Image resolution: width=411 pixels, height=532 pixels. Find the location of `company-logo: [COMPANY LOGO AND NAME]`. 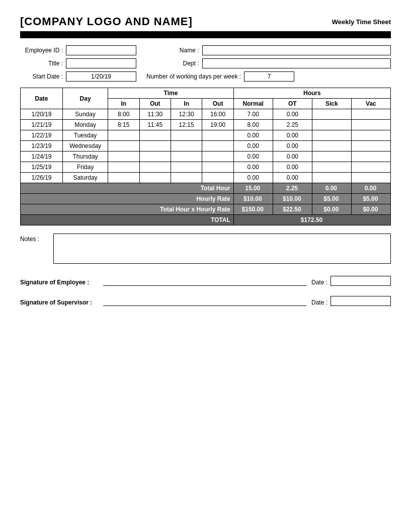

company-logo: [COMPANY LOGO AND NAME] is located at coordinates (107, 22).